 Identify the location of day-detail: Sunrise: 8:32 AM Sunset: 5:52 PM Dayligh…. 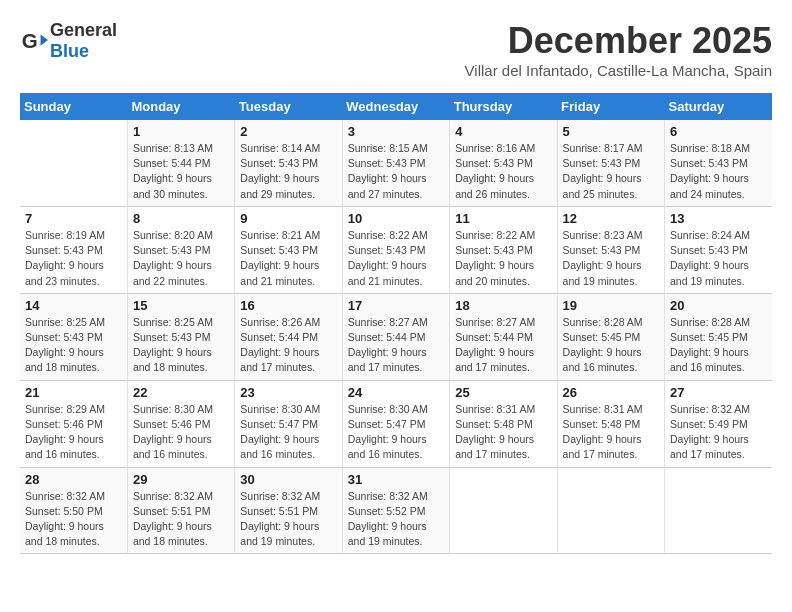
(396, 520).